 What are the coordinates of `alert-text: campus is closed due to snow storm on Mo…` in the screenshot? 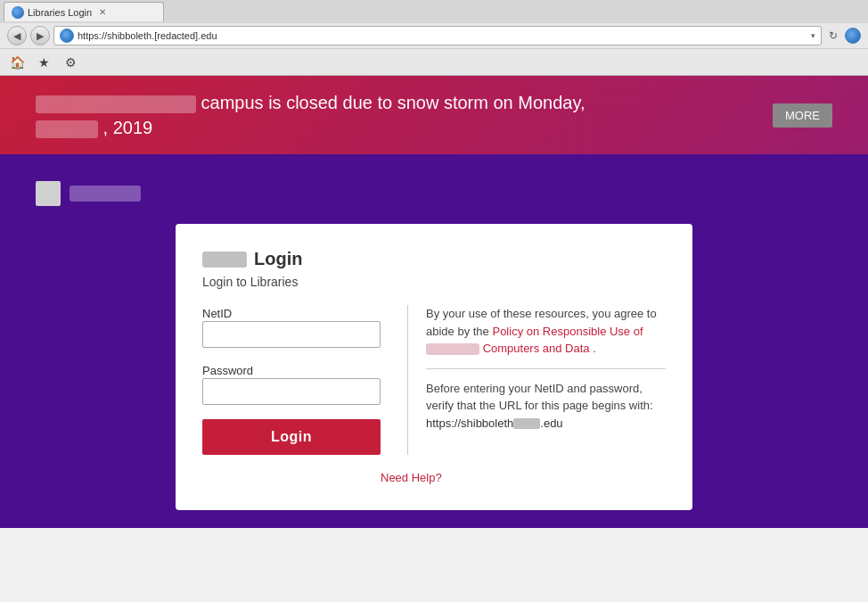 It's located at (339, 115).